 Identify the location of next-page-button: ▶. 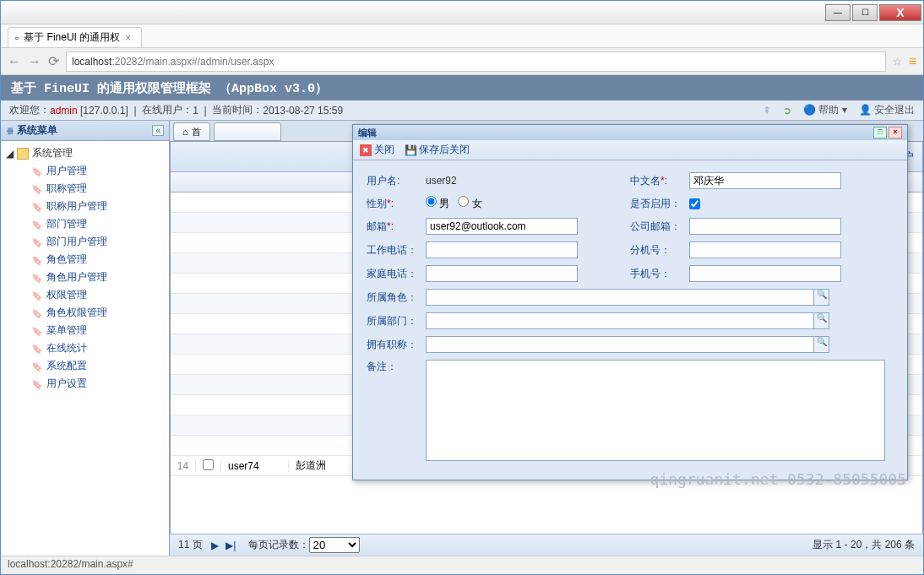
(215, 545).